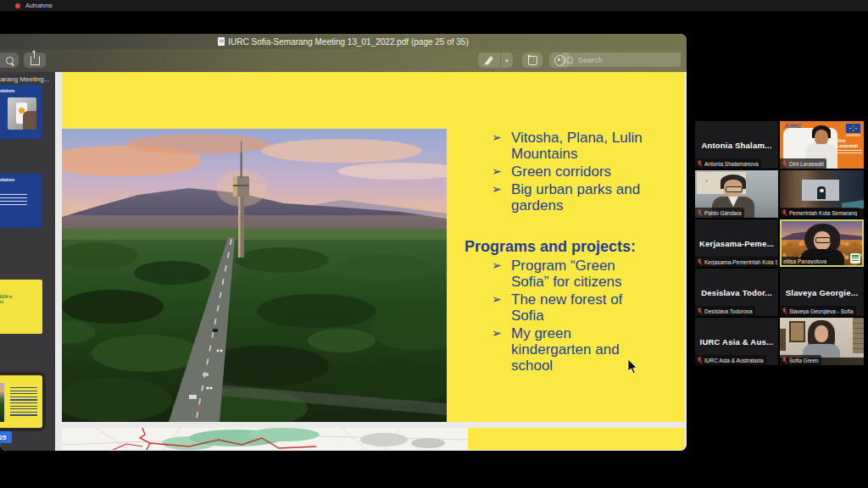  Describe the element at coordinates (626, 60) in the screenshot. I see `search-input` at that location.